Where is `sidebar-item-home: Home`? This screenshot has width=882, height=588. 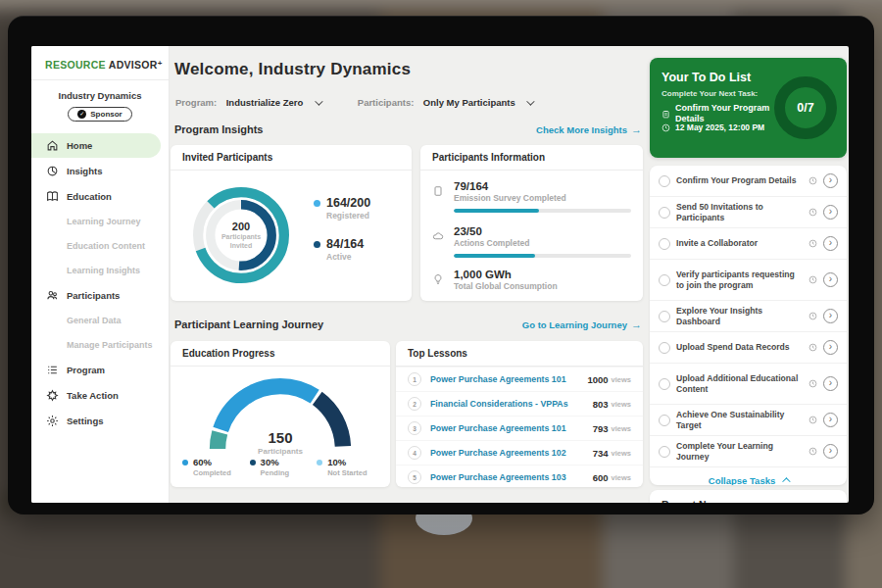 sidebar-item-home: Home is located at coordinates (96, 145).